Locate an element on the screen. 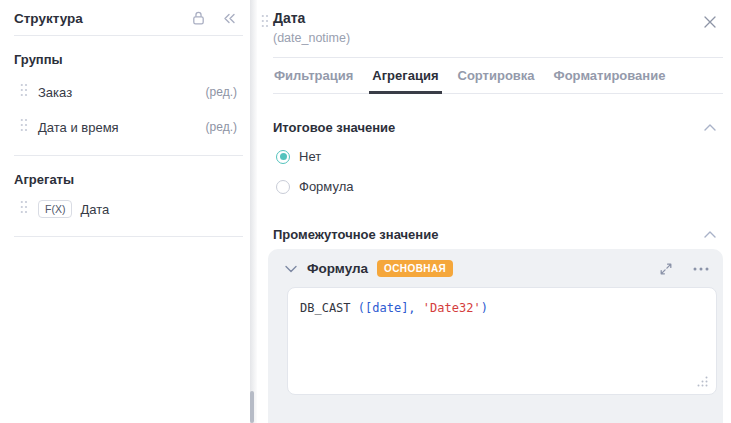 The image size is (731, 423). chevron-down-icon is located at coordinates (291, 269).